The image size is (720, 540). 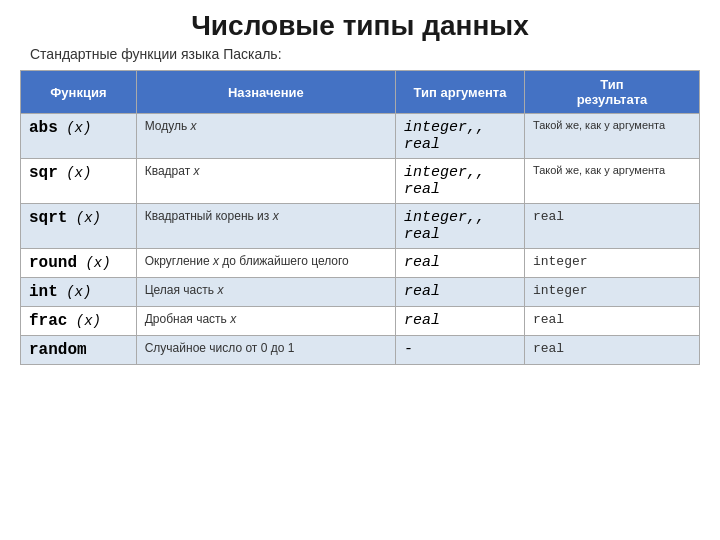 What do you see at coordinates (360, 182) in the screenshot?
I see `table-row: sqr (x)Квадрат xinteger,,realТакой же, к…` at bounding box center [360, 182].